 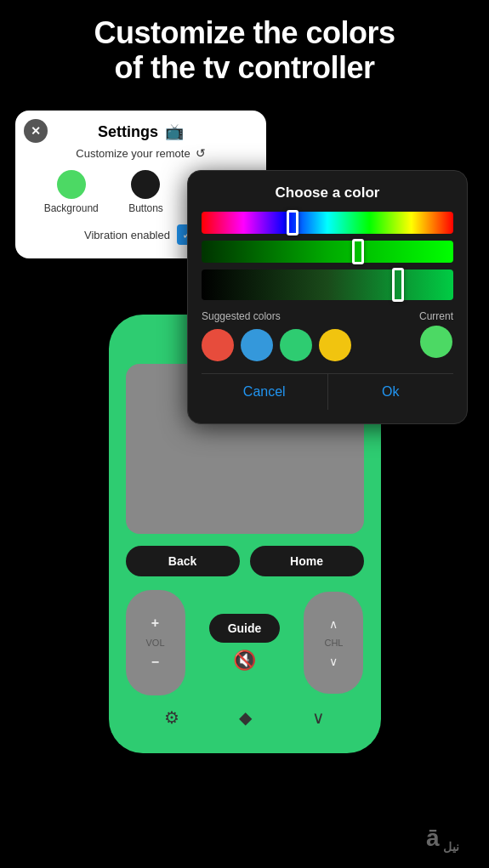 I want to click on suggested-red, so click(x=218, y=345).